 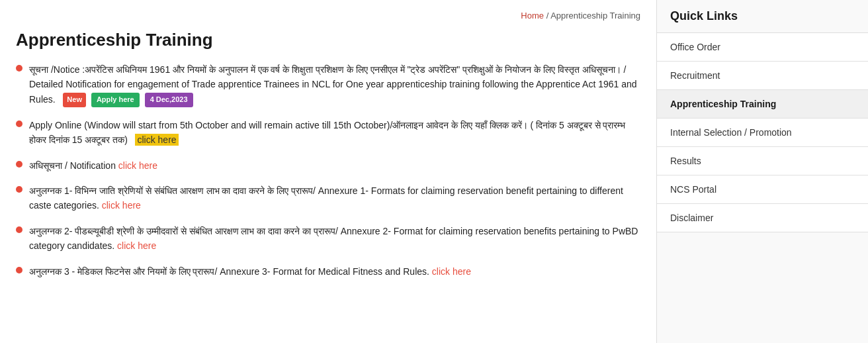 What do you see at coordinates (451, 271) in the screenshot?
I see `click-here-link-5: click here` at bounding box center [451, 271].